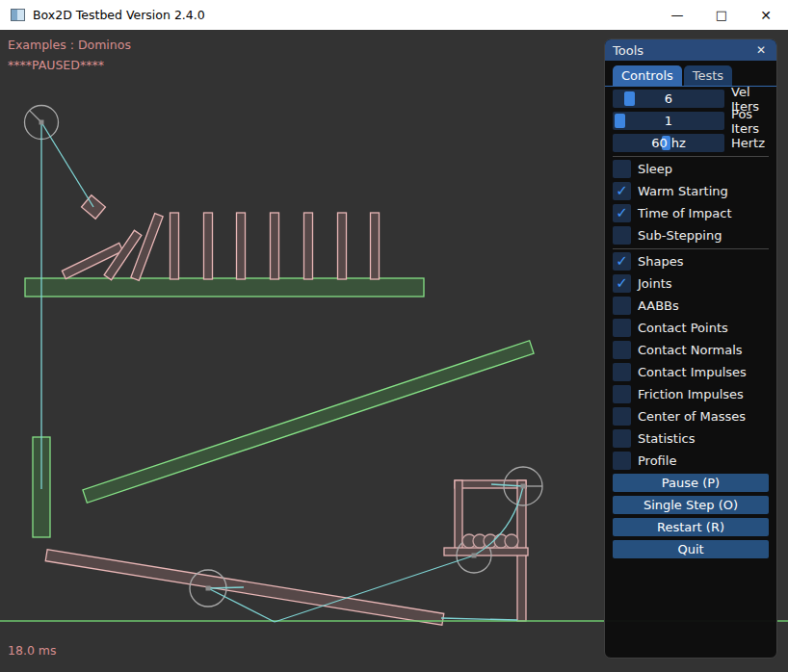 This screenshot has height=672, width=788. Describe the element at coordinates (657, 460) in the screenshot. I see `checkbox-label: Profile` at that location.